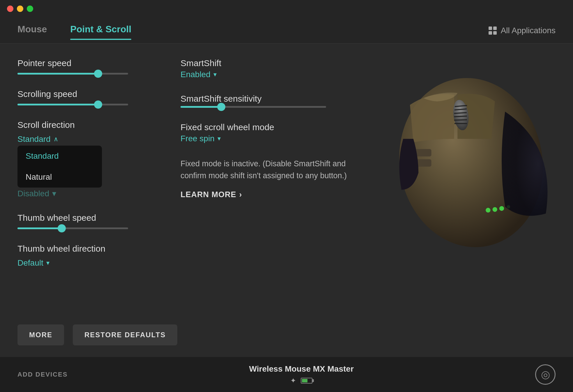  What do you see at coordinates (60, 156) in the screenshot?
I see `scroll-direction-option-standard: Standard` at bounding box center [60, 156].